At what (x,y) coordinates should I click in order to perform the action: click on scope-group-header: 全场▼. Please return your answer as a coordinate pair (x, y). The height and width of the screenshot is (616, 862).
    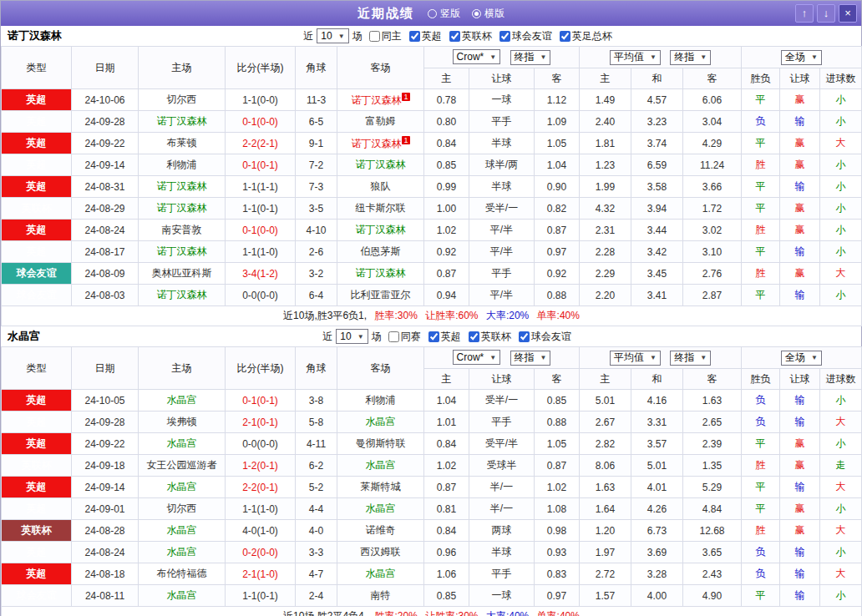
    Looking at the image, I should click on (802, 358).